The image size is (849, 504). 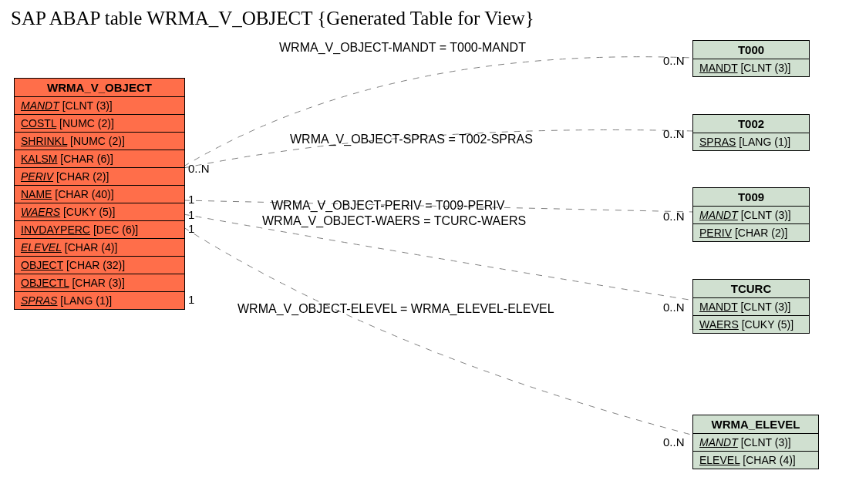 I want to click on entity-header: T000, so click(x=751, y=50).